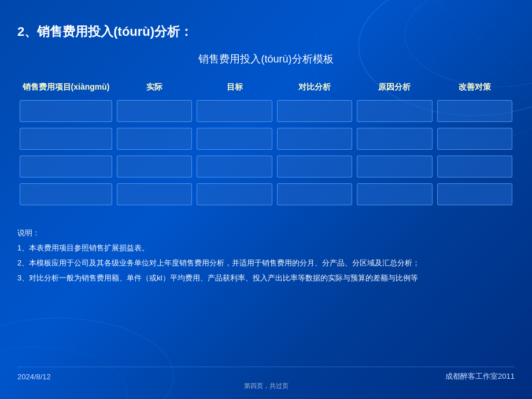  Describe the element at coordinates (266, 367) in the screenshot. I see `footer-divider` at that location.